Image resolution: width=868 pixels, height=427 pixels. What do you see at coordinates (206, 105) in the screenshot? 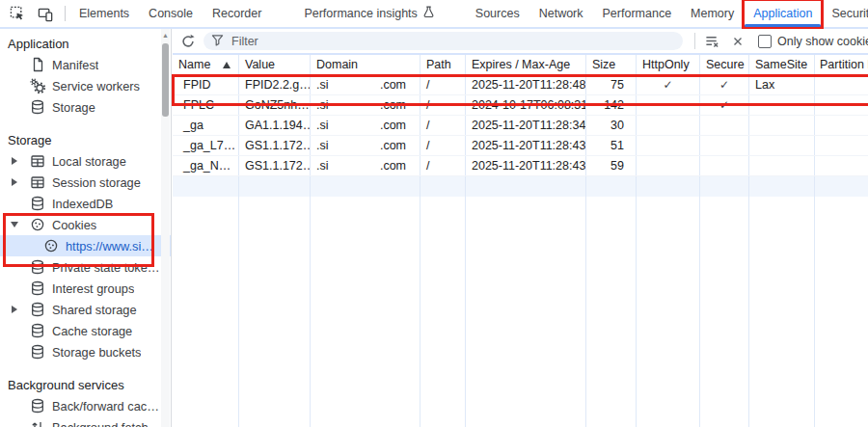
I see `cell-name: FPLC` at bounding box center [206, 105].